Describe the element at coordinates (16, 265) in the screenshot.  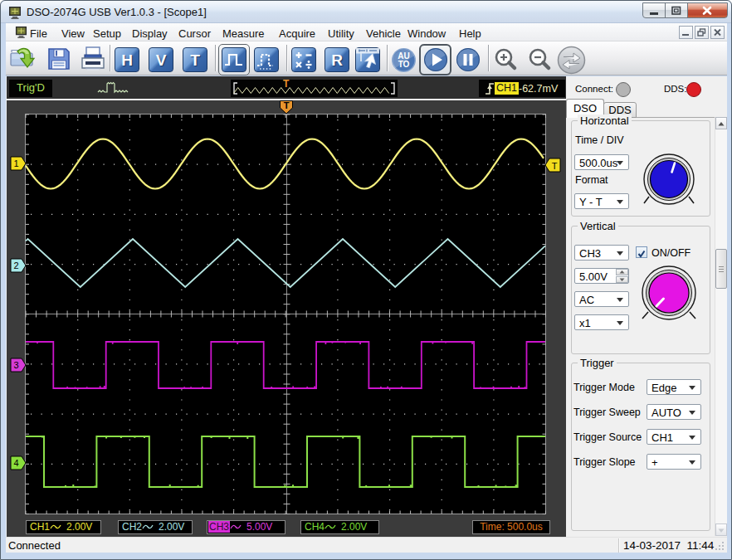
I see `svg-text: 2` at that location.